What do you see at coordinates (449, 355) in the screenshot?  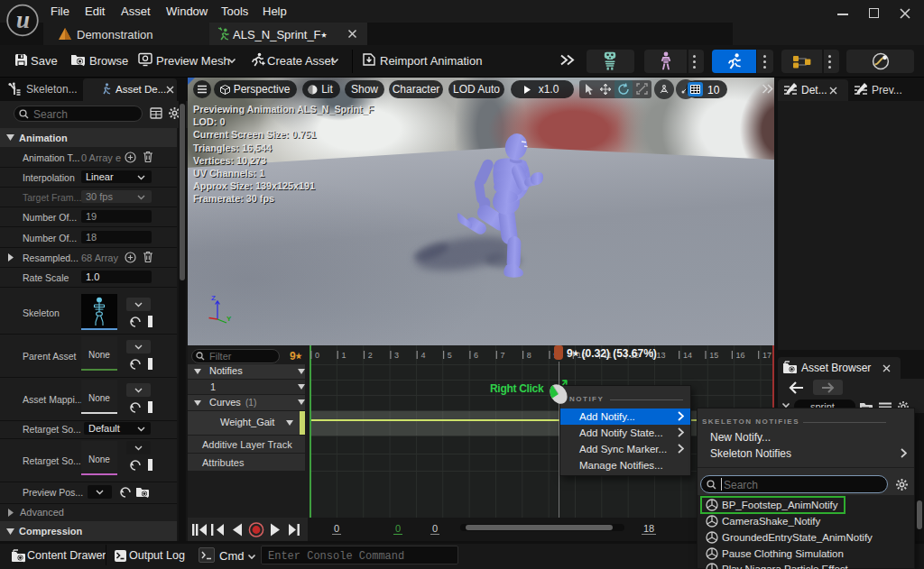 I see `svg-text: 5` at bounding box center [449, 355].